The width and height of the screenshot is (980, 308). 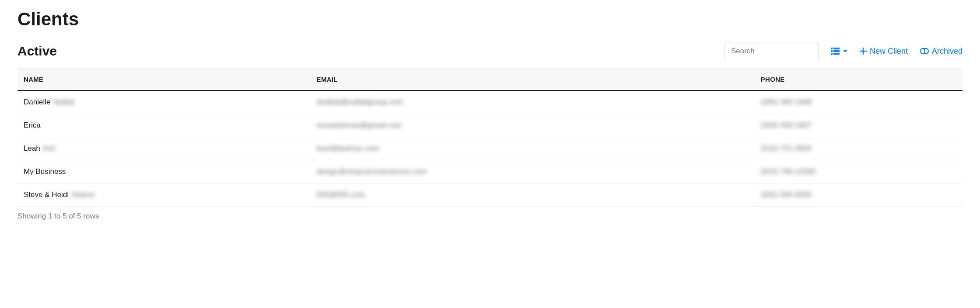 What do you see at coordinates (884, 52) in the screenshot?
I see `new-client-button: New Client` at bounding box center [884, 52].